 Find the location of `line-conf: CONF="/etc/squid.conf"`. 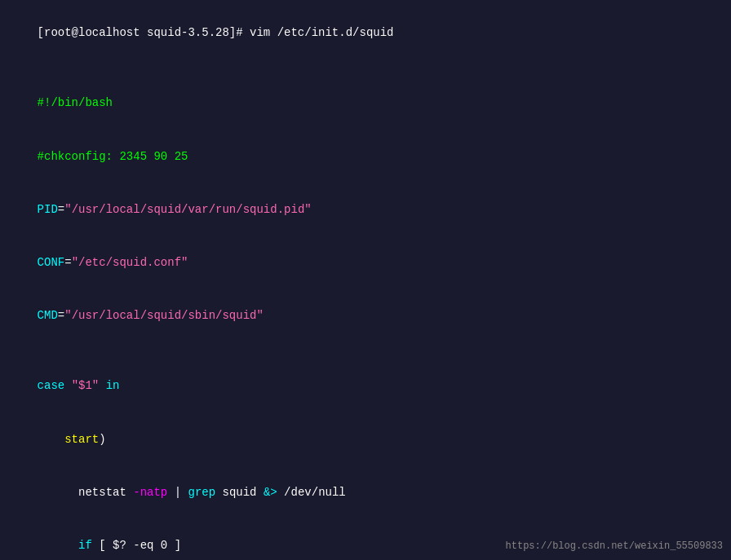

line-conf: CONF="/etc/squid.conf" is located at coordinates (366, 262).